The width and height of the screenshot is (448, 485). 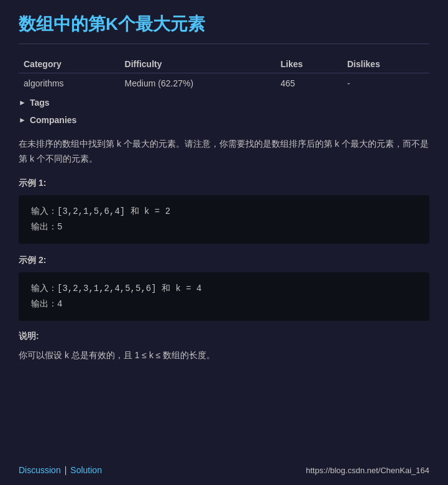 What do you see at coordinates (224, 120) in the screenshot?
I see `companies-collapsible: ► Companies` at bounding box center [224, 120].